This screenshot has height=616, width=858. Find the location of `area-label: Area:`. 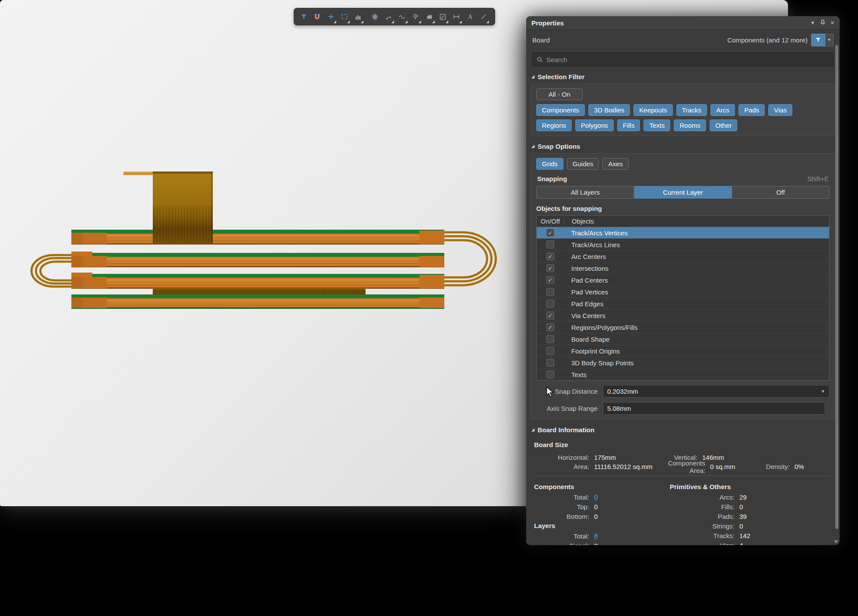

area-label: Area: is located at coordinates (561, 466).